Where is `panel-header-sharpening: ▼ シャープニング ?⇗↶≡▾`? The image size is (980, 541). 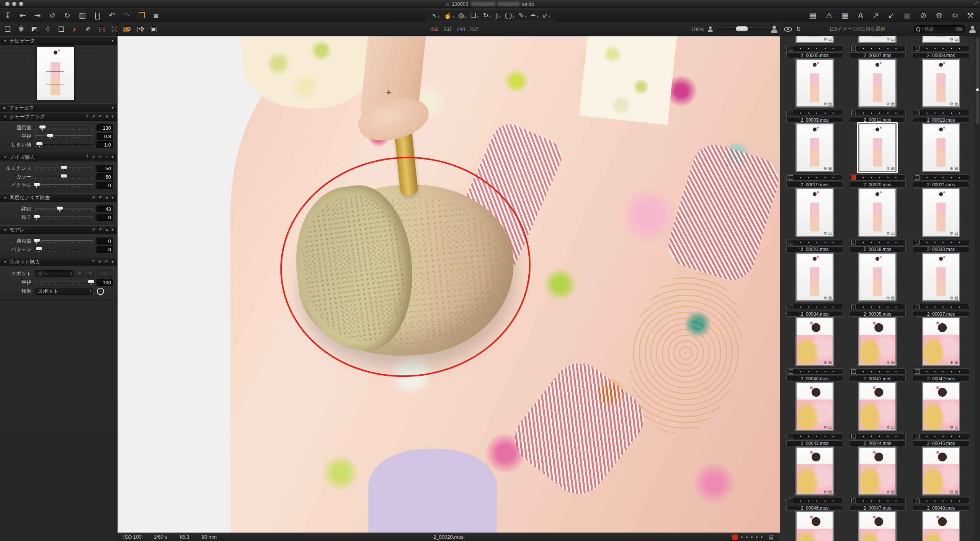 panel-header-sharpening: ▼ シャープニング ?⇗↶≡▾ is located at coordinates (59, 116).